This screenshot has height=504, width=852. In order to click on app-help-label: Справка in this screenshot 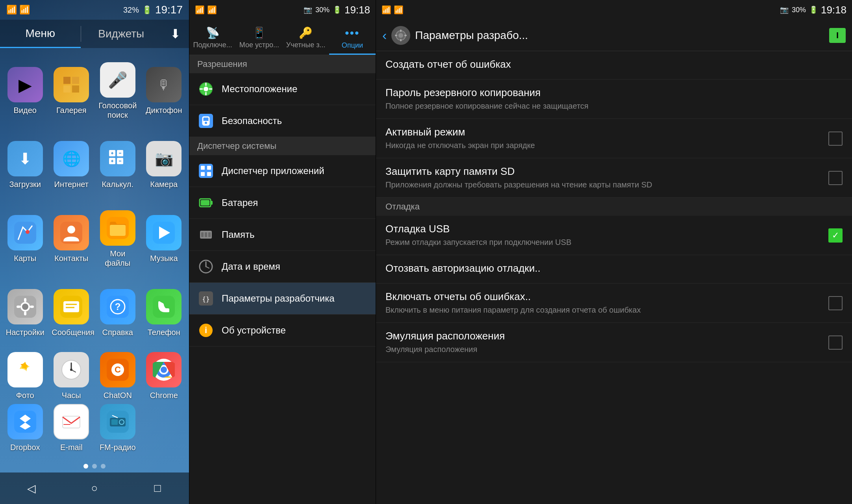, I will do `click(118, 332)`.